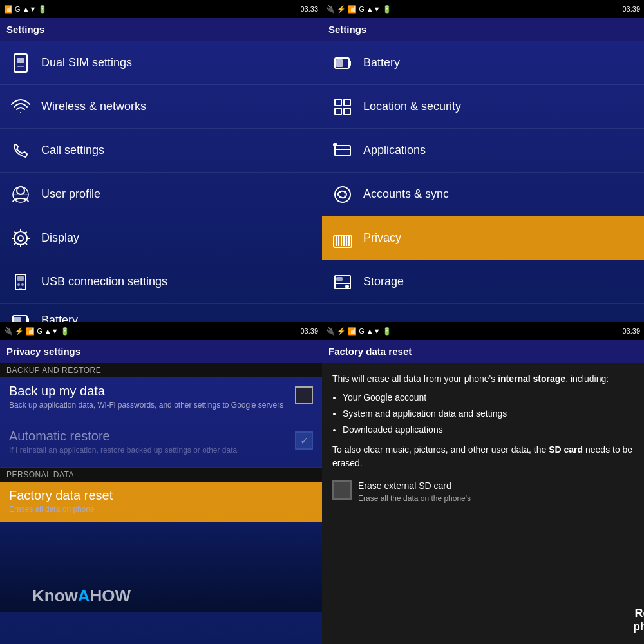 The image size is (644, 644). I want to click on privacy-autorestore-title: Automatic restore, so click(149, 437).